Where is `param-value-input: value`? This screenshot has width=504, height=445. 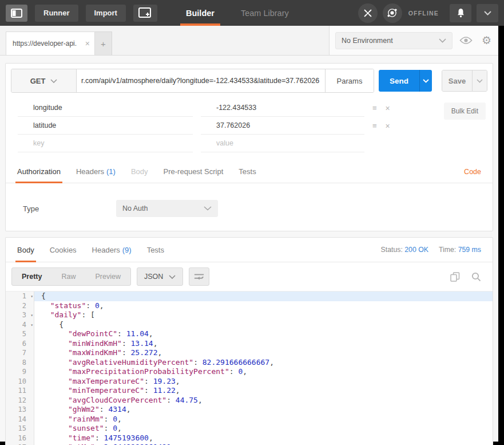 param-value-input: value is located at coordinates (225, 143).